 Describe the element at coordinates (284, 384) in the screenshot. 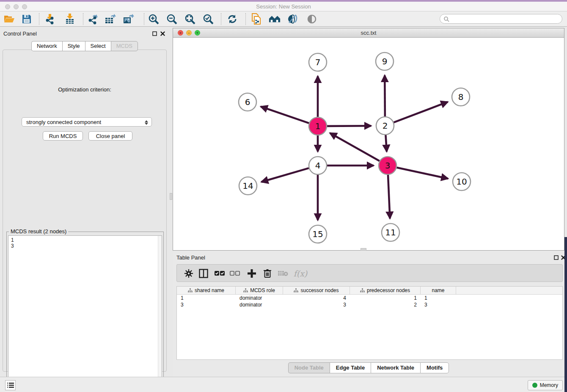

I see `status-bar: Memory` at that location.